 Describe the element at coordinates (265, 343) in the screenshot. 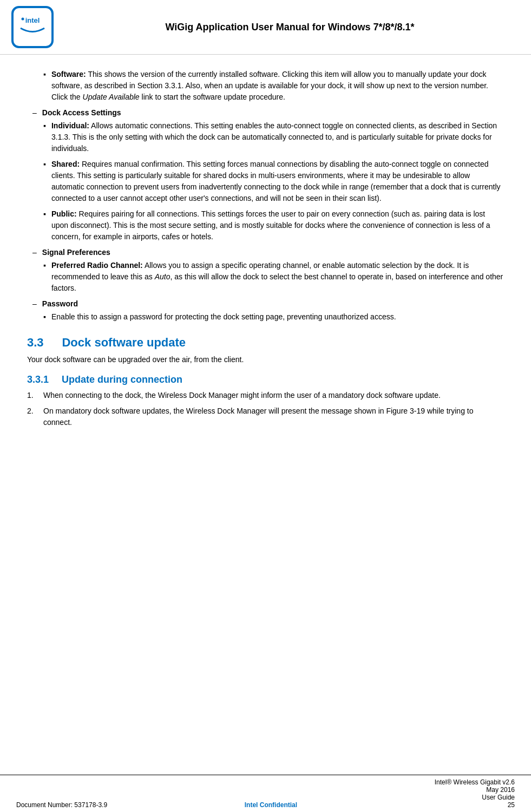

I see `section-33-heading: 3.3 Dock software update` at that location.